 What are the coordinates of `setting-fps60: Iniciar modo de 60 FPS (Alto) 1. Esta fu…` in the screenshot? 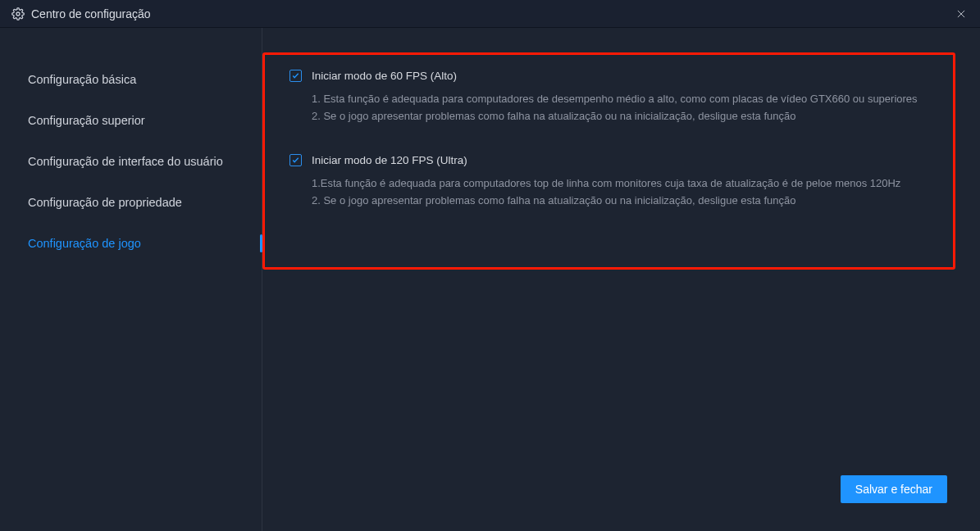 It's located at (609, 97).